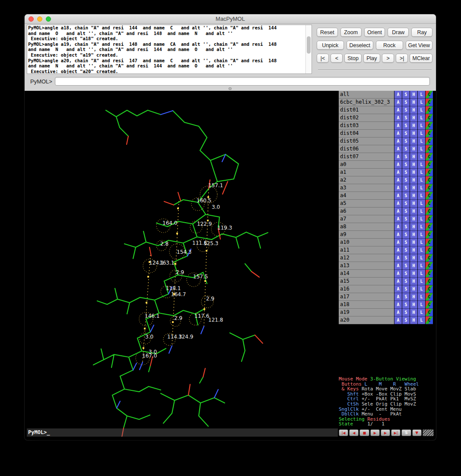 The width and height of the screenshot is (461, 476). I want to click on fullscreen-button, so click(48, 19).